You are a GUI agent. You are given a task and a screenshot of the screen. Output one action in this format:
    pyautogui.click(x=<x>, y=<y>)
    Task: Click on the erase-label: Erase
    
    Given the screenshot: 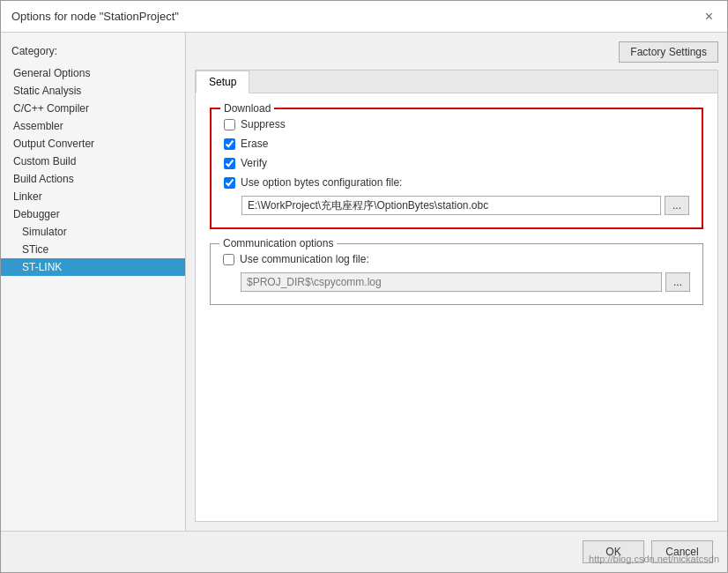 What is the action you would take?
    pyautogui.click(x=254, y=144)
    